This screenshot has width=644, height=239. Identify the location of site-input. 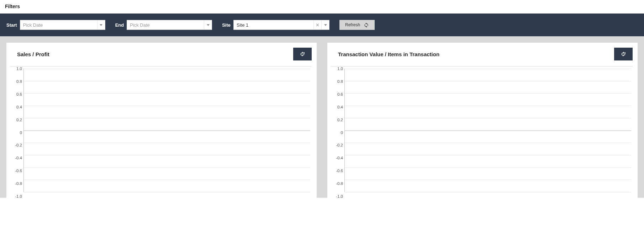
(274, 25).